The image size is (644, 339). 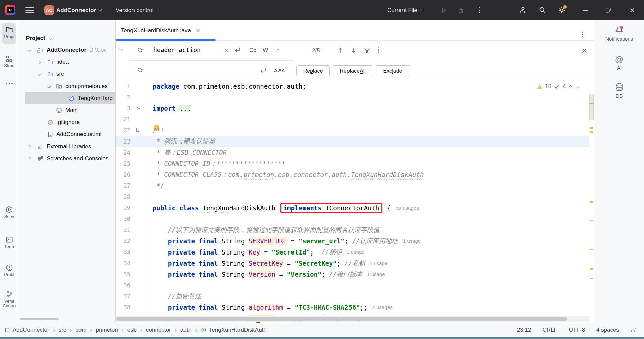 I want to click on vcs-widget: Version control, so click(x=137, y=10).